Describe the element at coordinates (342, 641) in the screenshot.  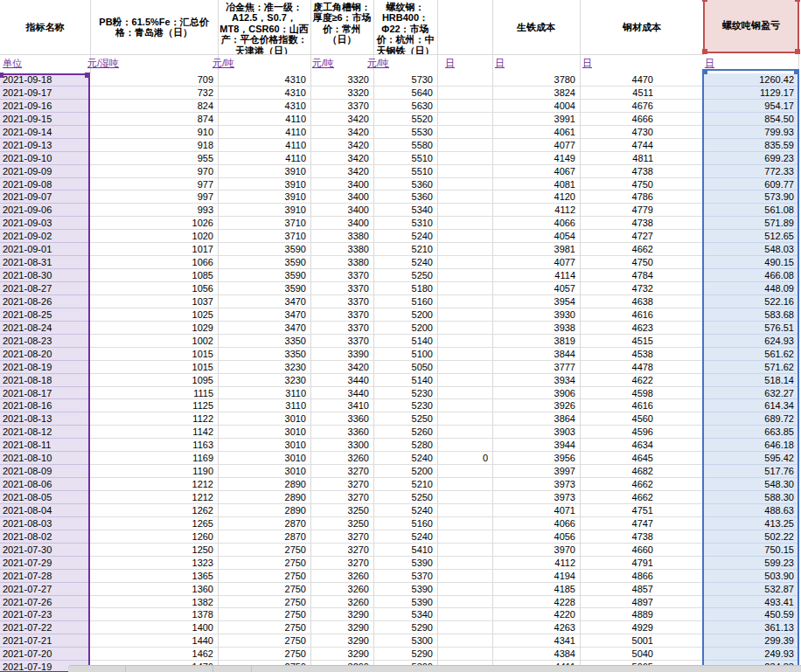
I see `scrap-cell: 3290` at that location.